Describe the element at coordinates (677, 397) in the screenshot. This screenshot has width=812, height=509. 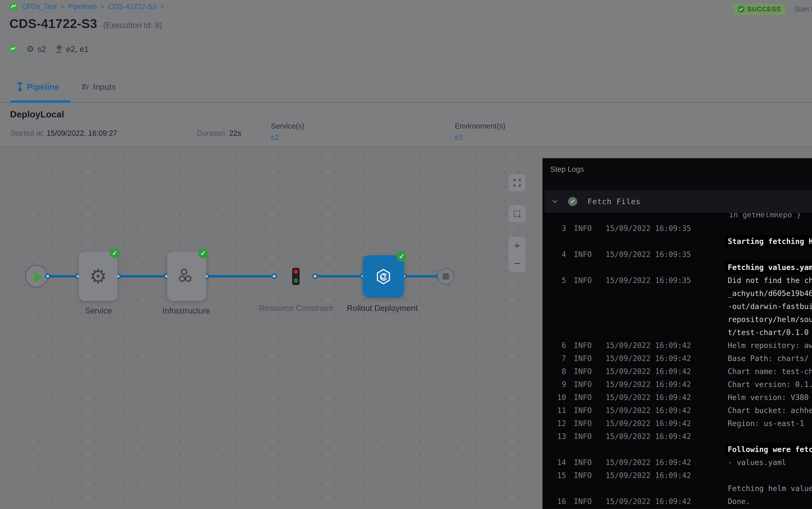
I see `log-row: 10INFO15/09/2022 16:09:42Helm version: V…` at that location.